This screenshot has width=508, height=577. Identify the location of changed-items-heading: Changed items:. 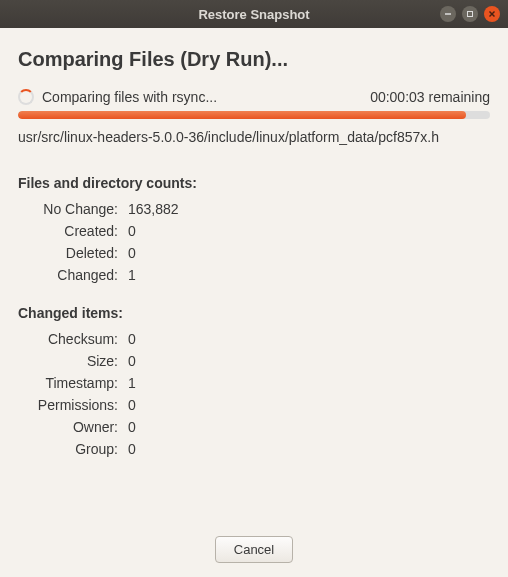
(254, 313).